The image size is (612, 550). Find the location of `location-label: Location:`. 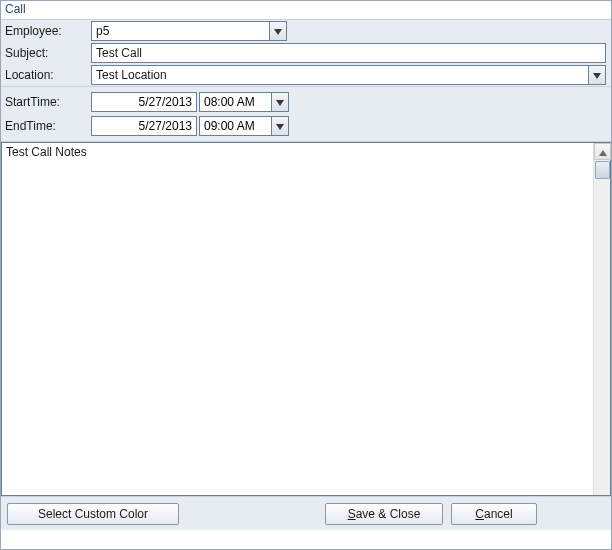

location-label: Location: is located at coordinates (46, 75).